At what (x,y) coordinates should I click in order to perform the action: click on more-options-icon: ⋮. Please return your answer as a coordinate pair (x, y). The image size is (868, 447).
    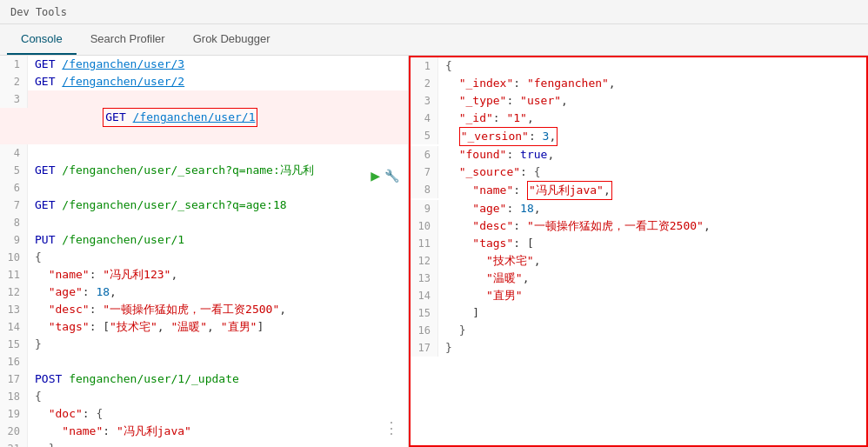
    Looking at the image, I should click on (391, 428).